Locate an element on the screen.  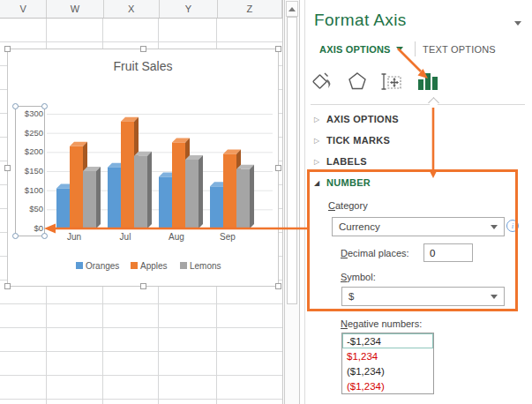
legend-label: Apples is located at coordinates (154, 266).